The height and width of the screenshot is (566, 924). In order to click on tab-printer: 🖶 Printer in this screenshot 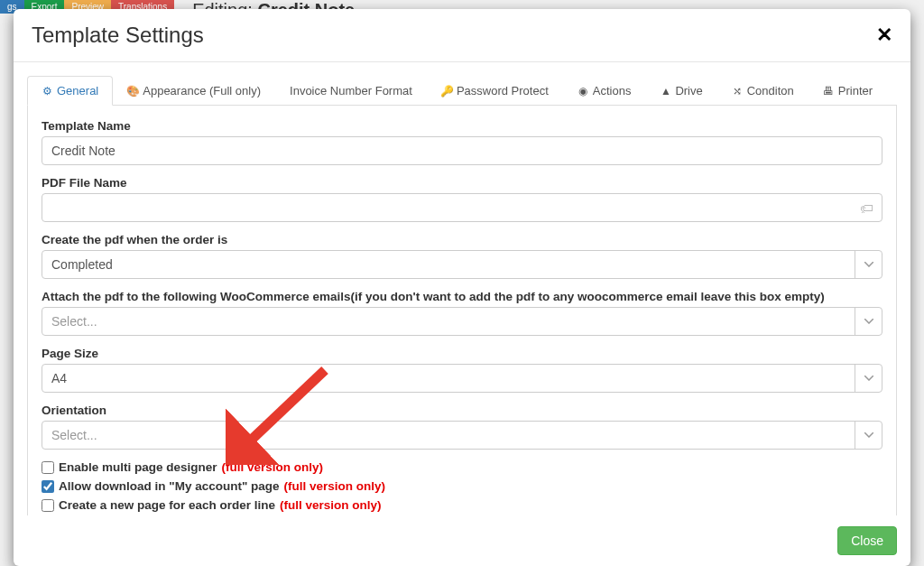, I will do `click(848, 90)`.